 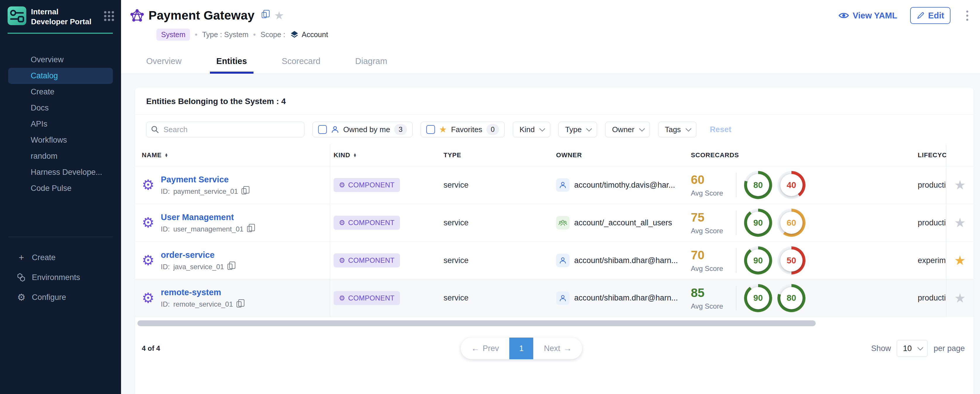 I want to click on entity-id: ID:payment_service_01, so click(x=204, y=192).